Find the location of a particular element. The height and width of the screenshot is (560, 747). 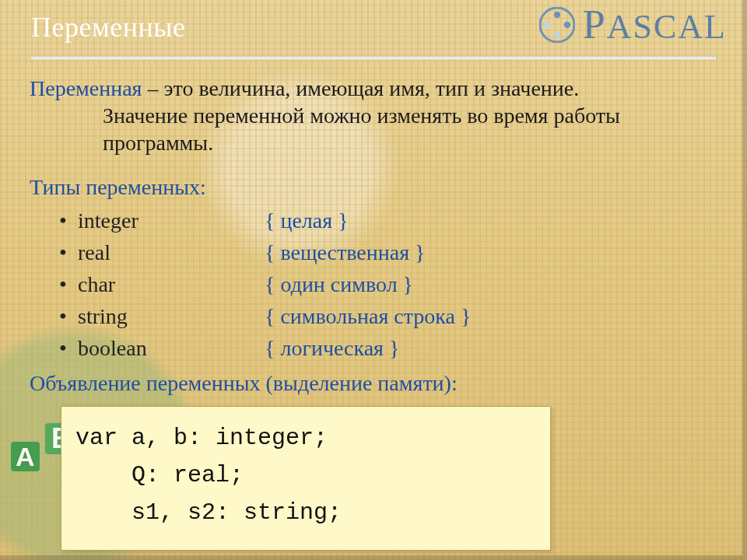

definition-block: Переменная – это величина, имеющая имя, … is located at coordinates (374, 115).